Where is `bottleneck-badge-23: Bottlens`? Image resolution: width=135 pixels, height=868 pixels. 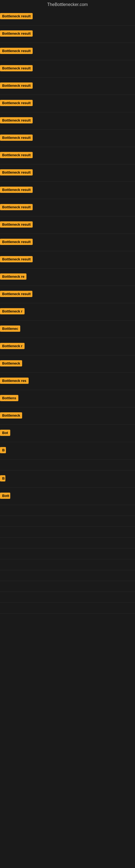 bottleneck-badge-23: Bottlens is located at coordinates (9, 398).